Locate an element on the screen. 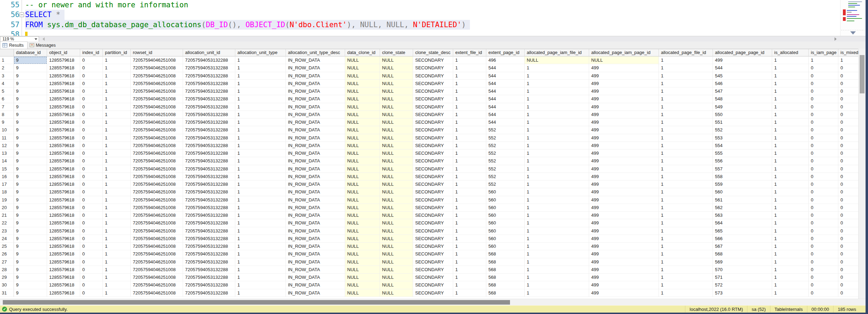 Image resolution: width=868 pixels, height=314 pixels. grid-cell: 571 is located at coordinates (743, 277).